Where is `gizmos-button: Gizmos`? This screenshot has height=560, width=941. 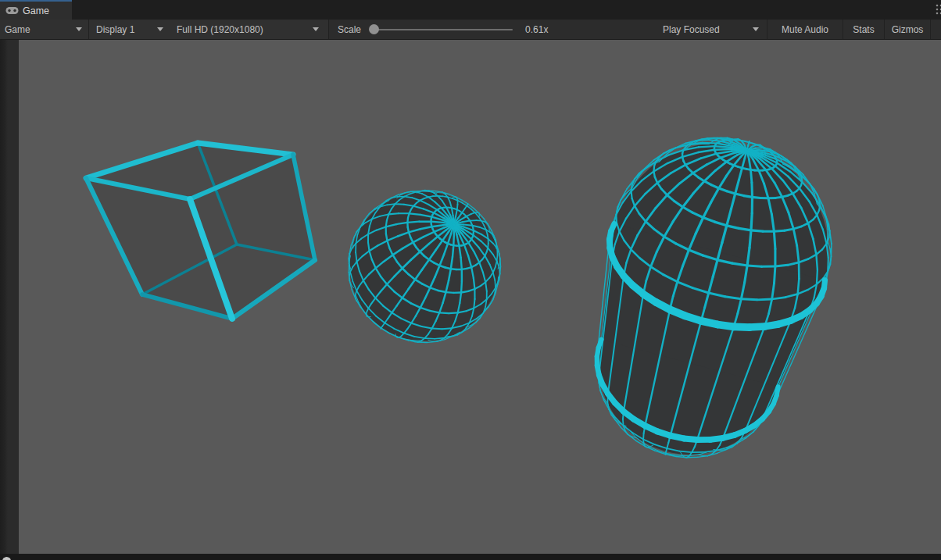 gizmos-button: Gizmos is located at coordinates (907, 30).